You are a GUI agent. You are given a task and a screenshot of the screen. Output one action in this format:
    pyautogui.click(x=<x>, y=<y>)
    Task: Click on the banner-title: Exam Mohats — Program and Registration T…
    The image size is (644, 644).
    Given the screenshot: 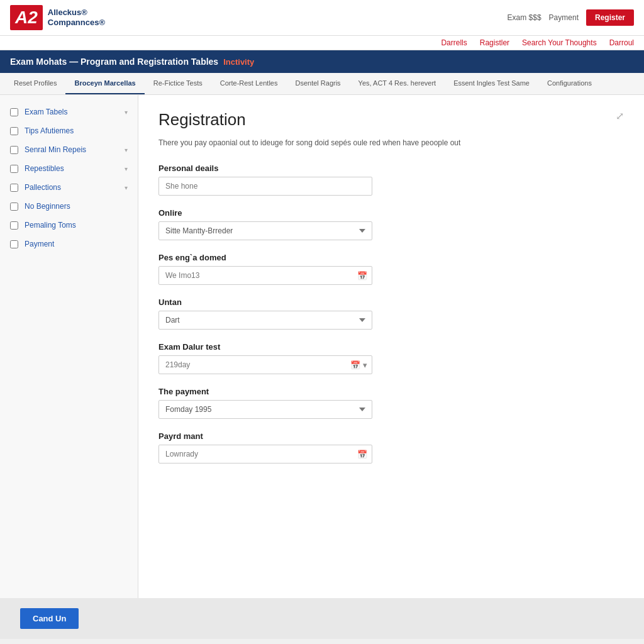 What is the action you would take?
    pyautogui.click(x=114, y=62)
    